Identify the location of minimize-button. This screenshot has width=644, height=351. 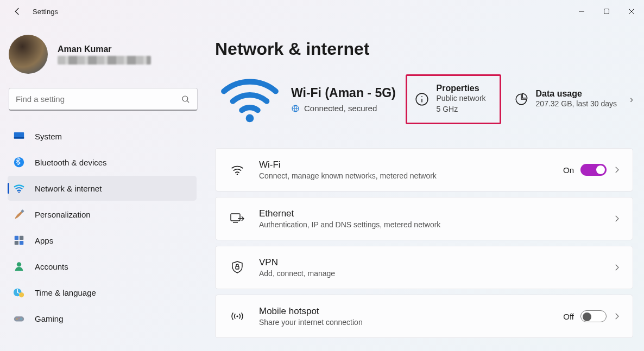
(582, 11).